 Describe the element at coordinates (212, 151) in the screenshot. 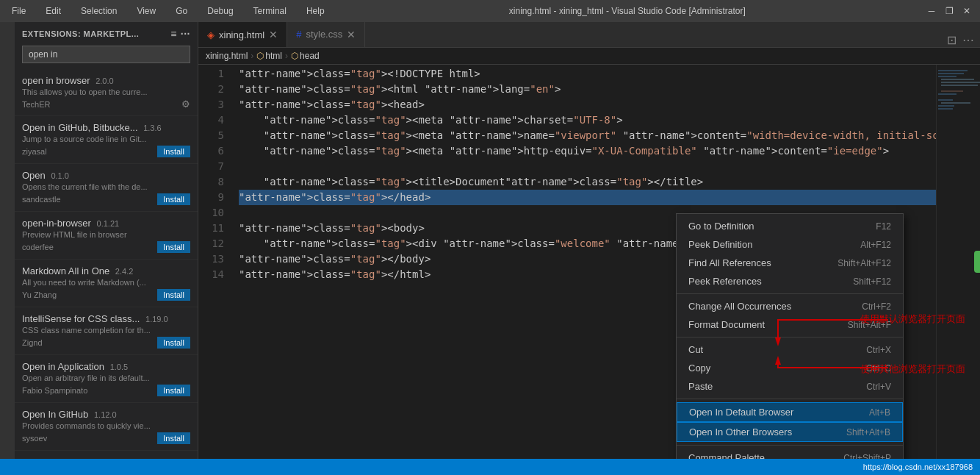

I see `line-number: 6` at that location.